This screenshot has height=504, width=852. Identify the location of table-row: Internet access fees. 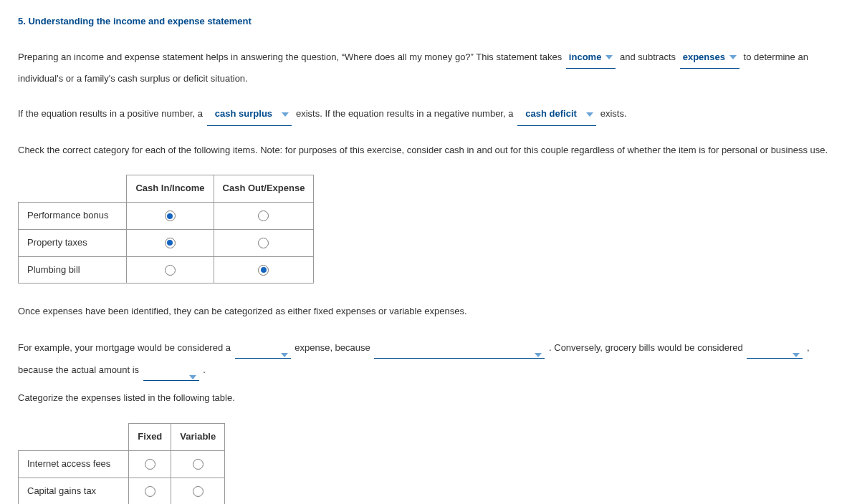
(122, 464).